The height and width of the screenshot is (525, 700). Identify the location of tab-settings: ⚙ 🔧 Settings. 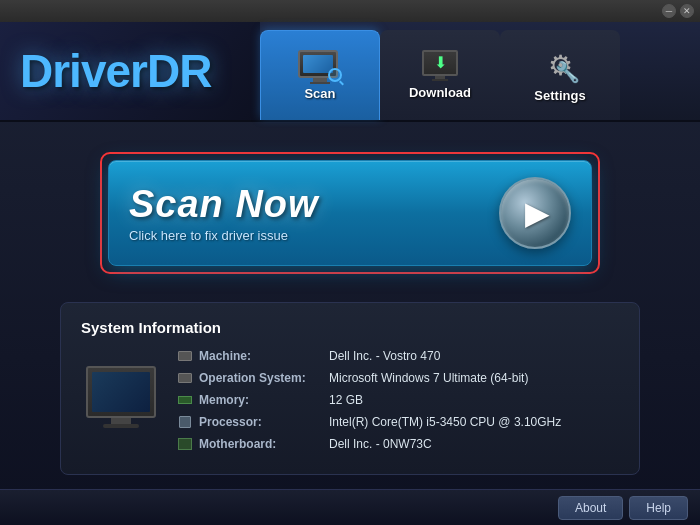
(560, 75).